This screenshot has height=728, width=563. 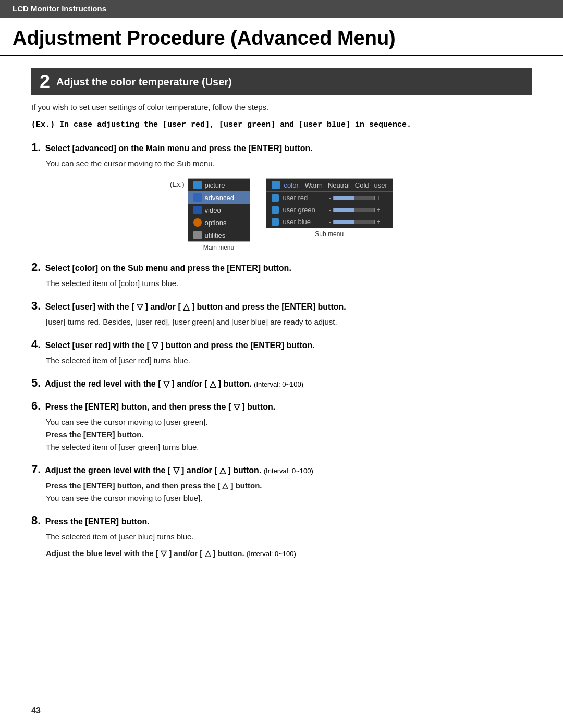 What do you see at coordinates (282, 306) in the screenshot?
I see `step-3-heading: 3. Select [user] with the [ ▽ ] and/or […` at bounding box center [282, 306].